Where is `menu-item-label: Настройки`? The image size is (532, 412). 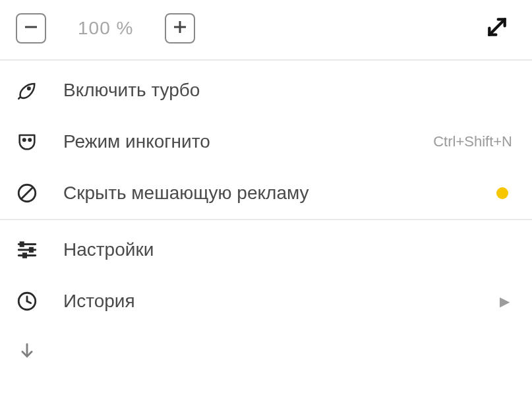
menu-item-label: Настройки is located at coordinates (108, 250).